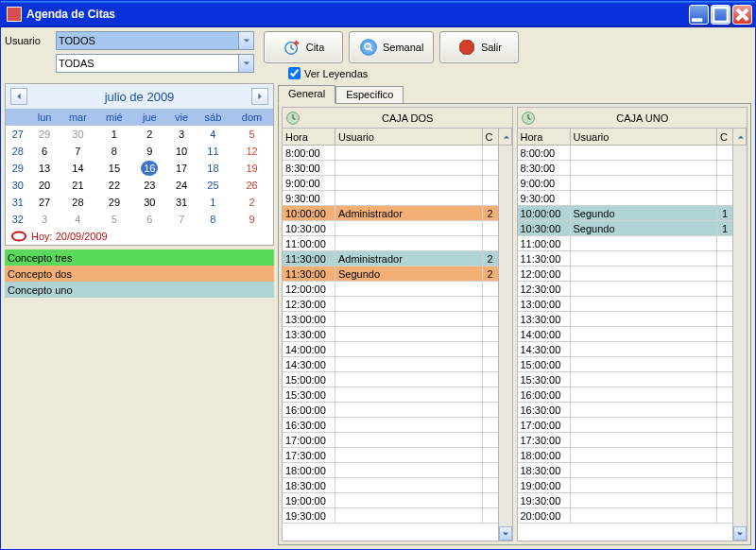  I want to click on schedule-row: 10:00:00Segundo1, so click(626, 214).